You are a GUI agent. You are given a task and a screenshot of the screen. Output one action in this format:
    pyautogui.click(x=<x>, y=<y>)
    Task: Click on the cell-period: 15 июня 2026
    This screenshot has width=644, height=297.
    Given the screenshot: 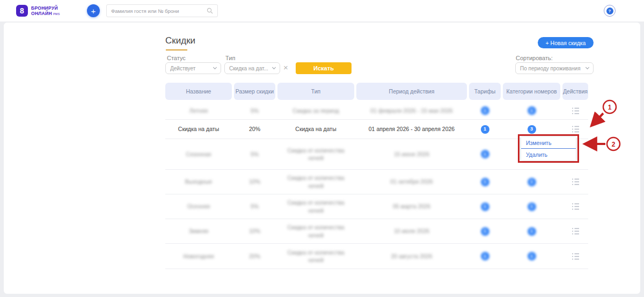 What is the action you would take?
    pyautogui.click(x=412, y=154)
    